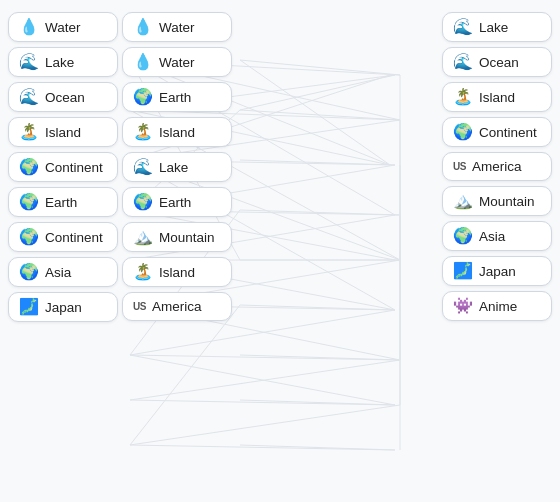  Describe the element at coordinates (497, 306) in the screenshot. I see `tag-right-8: 👾Anime` at that location.